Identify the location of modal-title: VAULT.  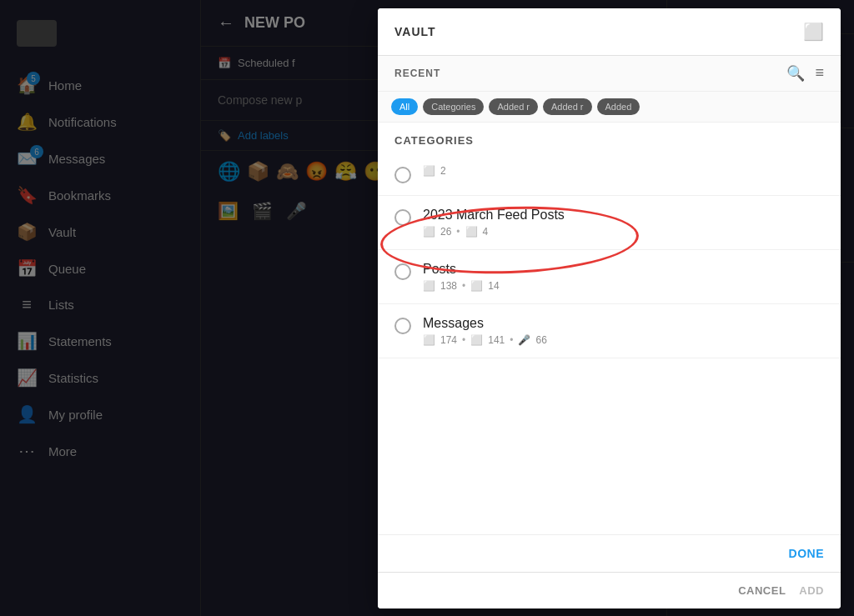
(415, 32).